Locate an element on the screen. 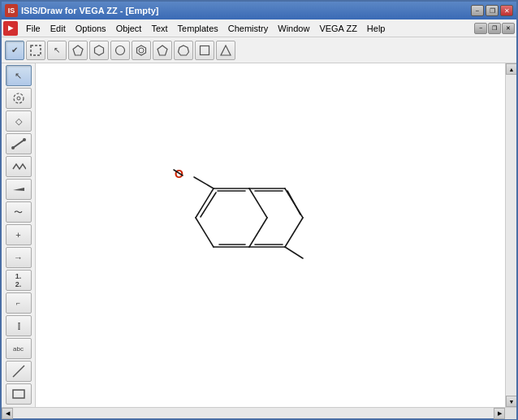  menu-help: Help is located at coordinates (377, 28).